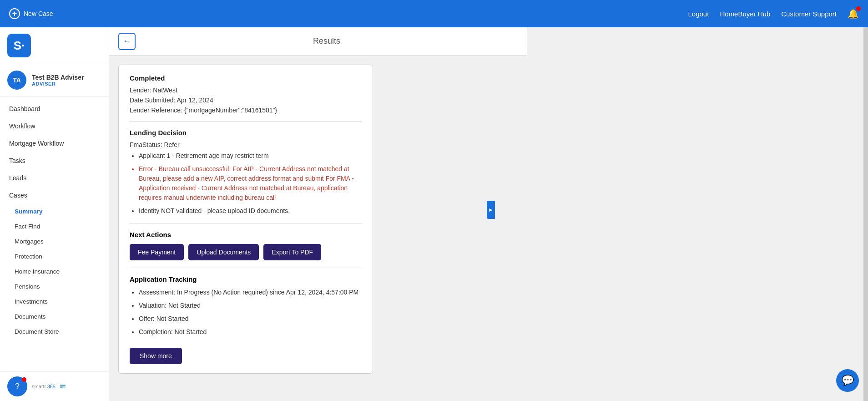 This screenshot has width=868, height=401. What do you see at coordinates (55, 257) in the screenshot?
I see `sidebar-subitem-protection: Protection` at bounding box center [55, 257].